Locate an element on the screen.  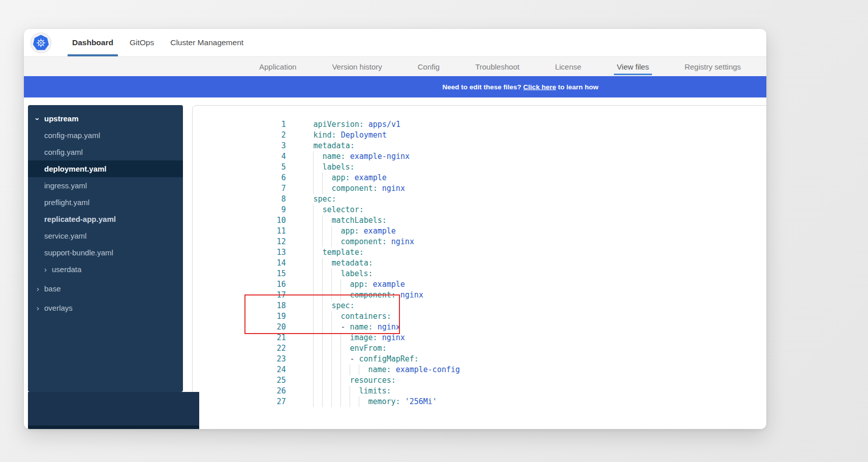
code-text: containers: is located at coordinates (352, 316).